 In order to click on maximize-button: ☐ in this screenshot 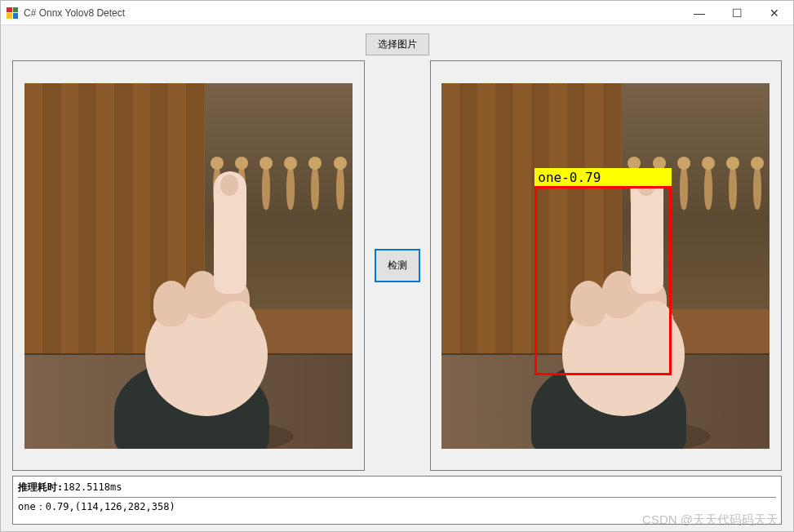, I will do `click(737, 13)`.